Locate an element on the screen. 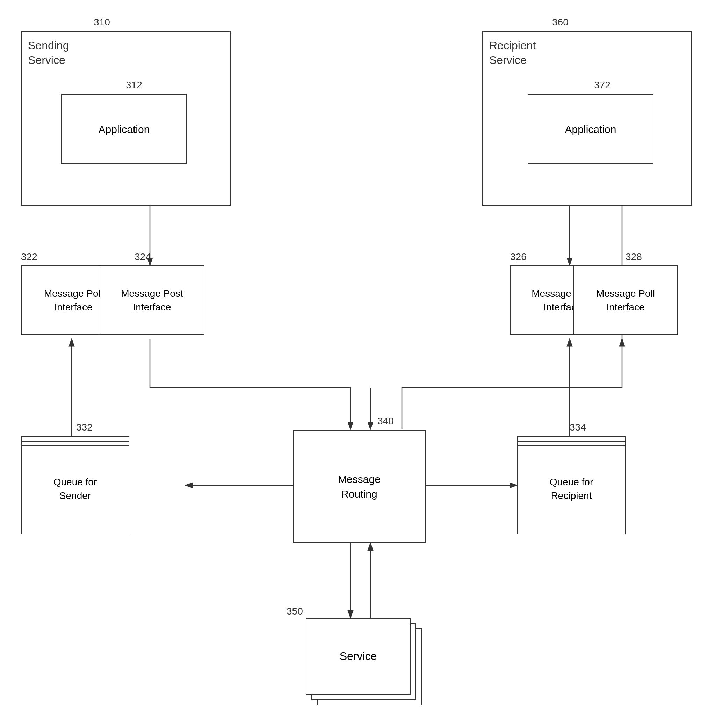  ref-334: 334 is located at coordinates (578, 428).